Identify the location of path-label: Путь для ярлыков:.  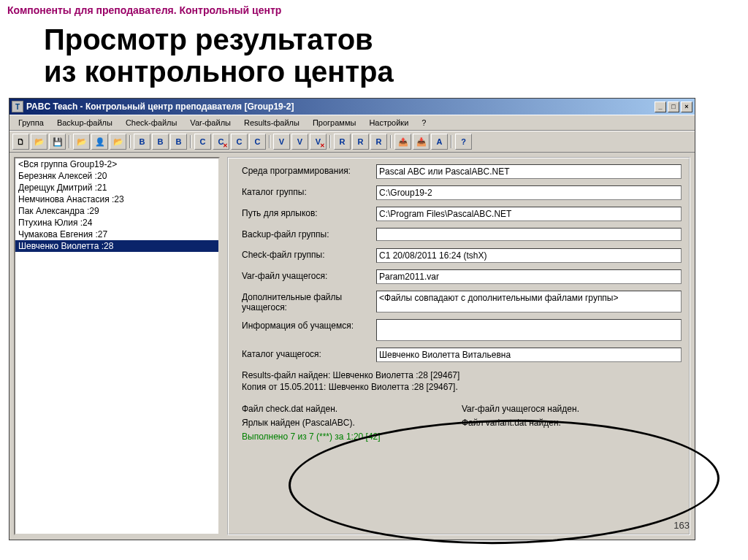
(309, 212).